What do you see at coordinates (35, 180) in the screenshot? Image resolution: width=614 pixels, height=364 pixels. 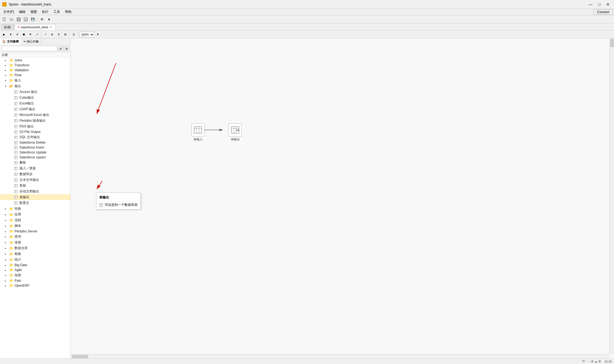 I see `sidebar-item-text-output: 文本文件输出` at bounding box center [35, 180].